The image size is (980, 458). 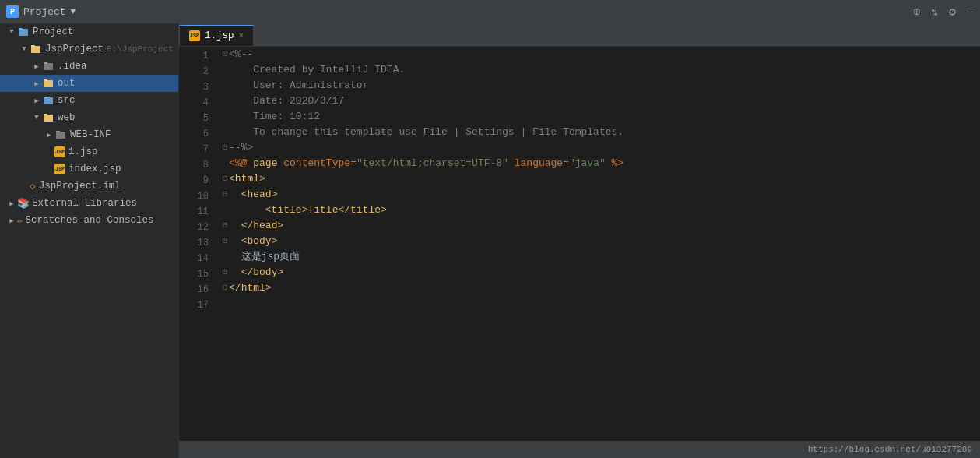 What do you see at coordinates (89, 66) in the screenshot?
I see `sidebar-item-idea: ▶ .idea` at bounding box center [89, 66].